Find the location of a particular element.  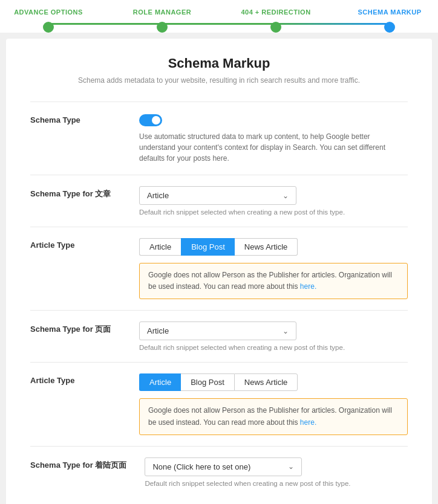

wenzhang-content: Article ⌄ Default rich snippet selected … is located at coordinates (273, 201).